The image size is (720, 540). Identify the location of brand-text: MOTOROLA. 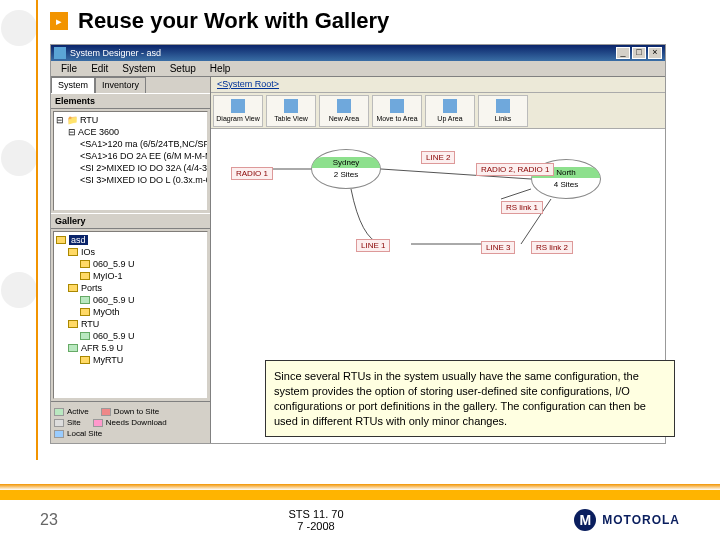
(641, 520).